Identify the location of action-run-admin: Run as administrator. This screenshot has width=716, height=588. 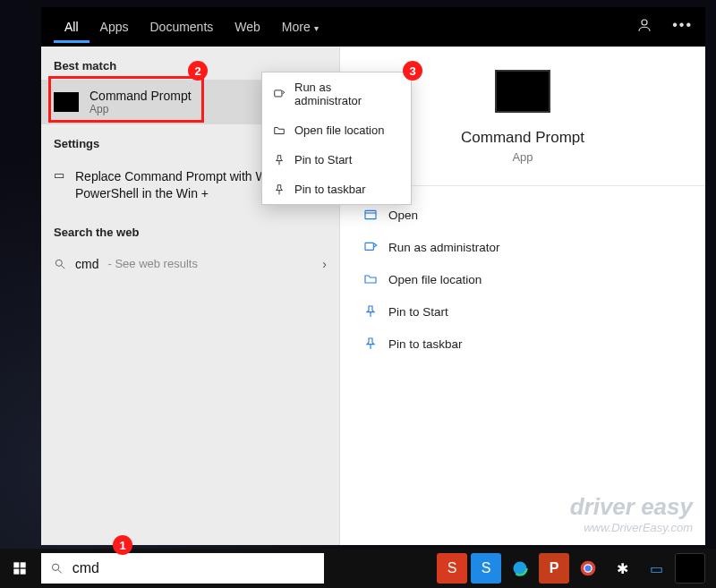
(523, 247).